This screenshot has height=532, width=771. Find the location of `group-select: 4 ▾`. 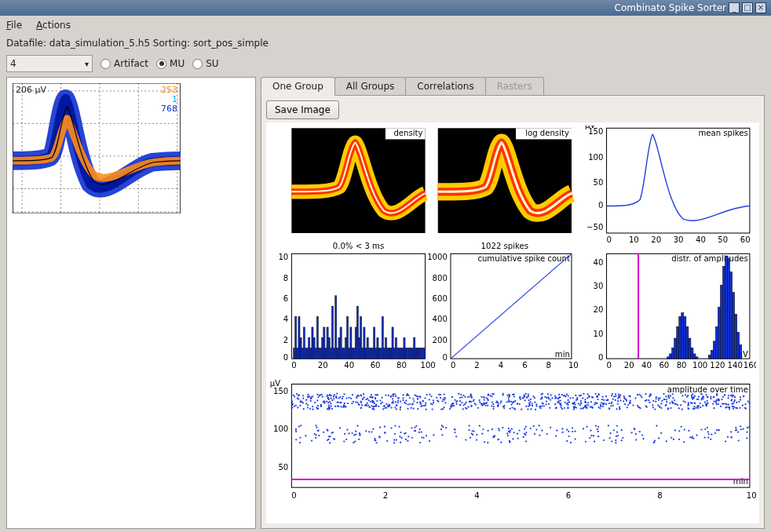

group-select: 4 ▾ is located at coordinates (49, 64).